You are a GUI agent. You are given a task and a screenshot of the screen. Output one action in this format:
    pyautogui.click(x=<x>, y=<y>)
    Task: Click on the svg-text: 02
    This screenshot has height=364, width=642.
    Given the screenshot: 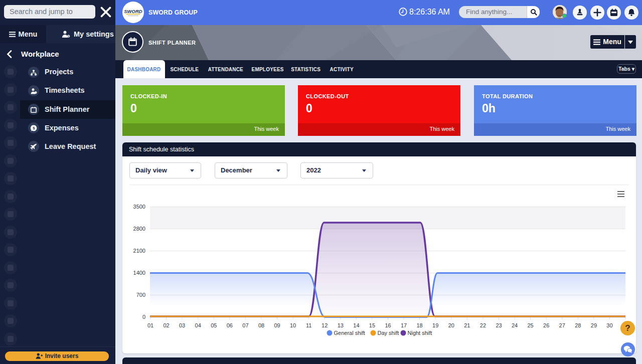 What is the action you would take?
    pyautogui.click(x=166, y=325)
    